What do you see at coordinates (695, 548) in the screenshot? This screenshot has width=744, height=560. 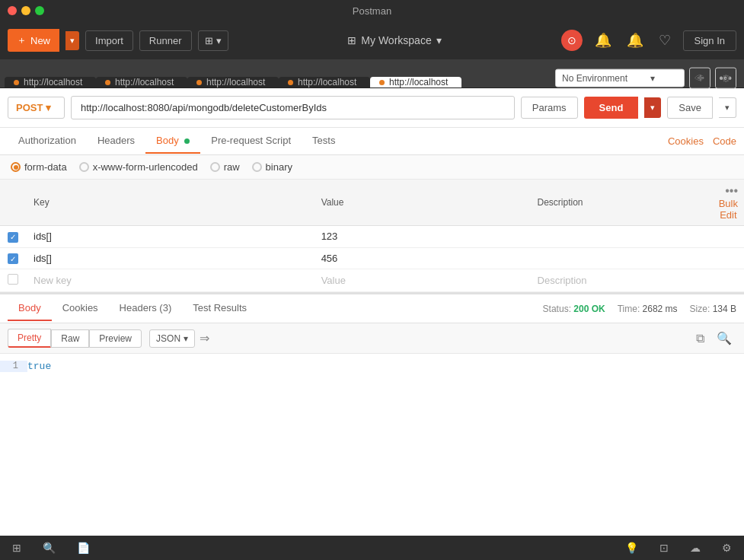 I see `cloud-icon-btn: ☁` at bounding box center [695, 548].